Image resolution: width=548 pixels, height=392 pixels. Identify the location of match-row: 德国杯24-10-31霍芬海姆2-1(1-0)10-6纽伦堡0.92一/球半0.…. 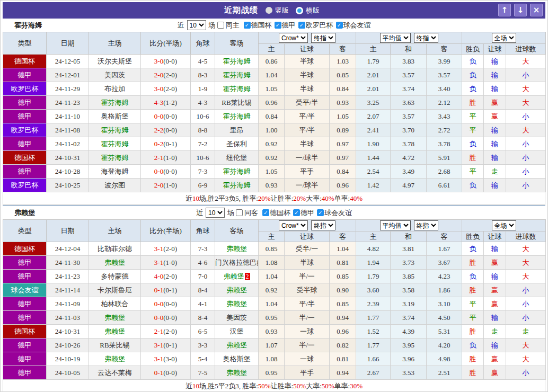
(275, 158).